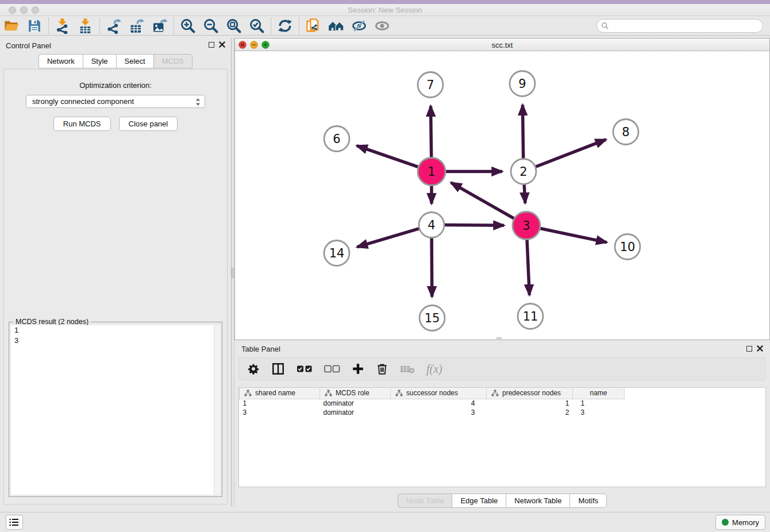 This screenshot has height=532, width=770. Describe the element at coordinates (116, 341) in the screenshot. I see `result-list-item: 3` at that location.